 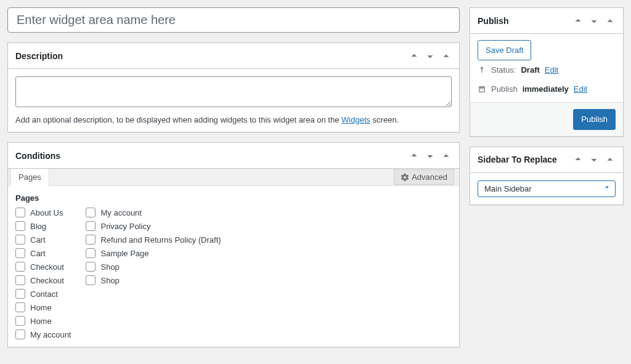 I want to click on conditions-header: Conditions, so click(x=234, y=156).